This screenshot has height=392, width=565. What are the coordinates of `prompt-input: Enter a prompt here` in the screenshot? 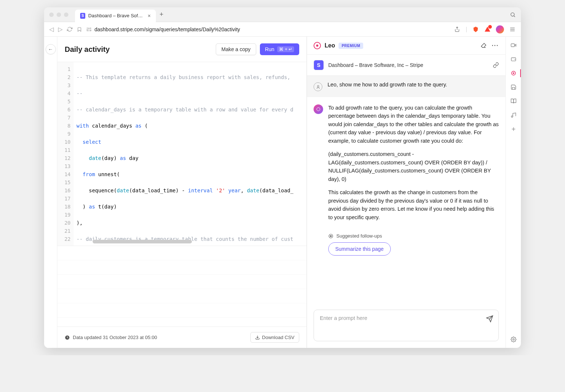 It's located at (406, 325).